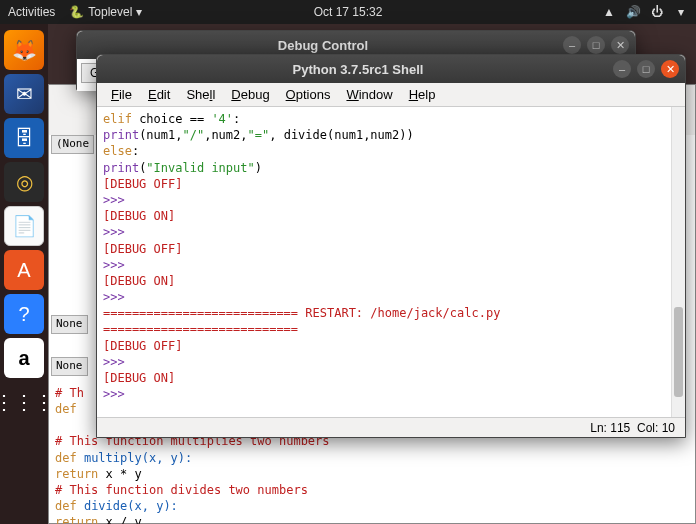 The image size is (696, 524). What do you see at coordinates (200, 94) in the screenshot?
I see `menu-shell: Shell` at bounding box center [200, 94].